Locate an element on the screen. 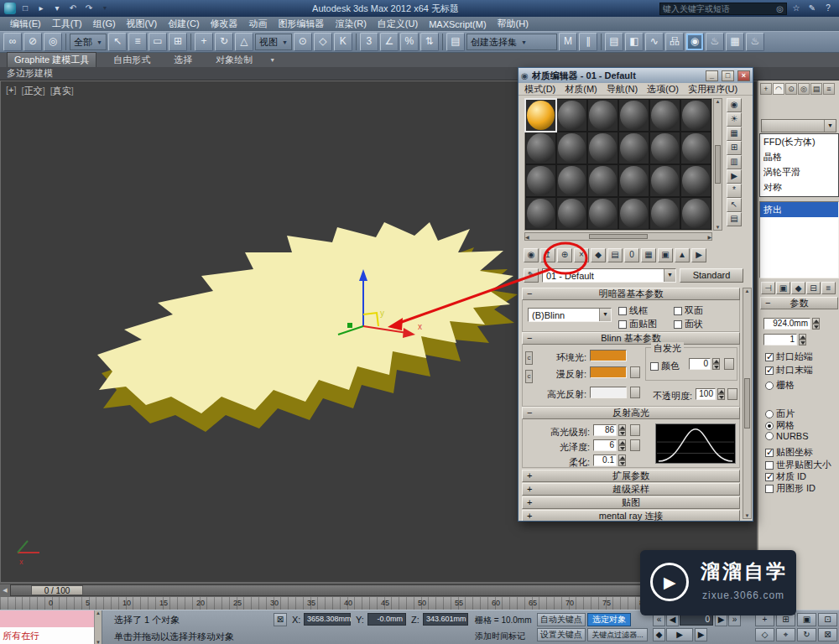 The width and height of the screenshot is (839, 644). make-material-unique-icon: ◆ is located at coordinates (598, 255).